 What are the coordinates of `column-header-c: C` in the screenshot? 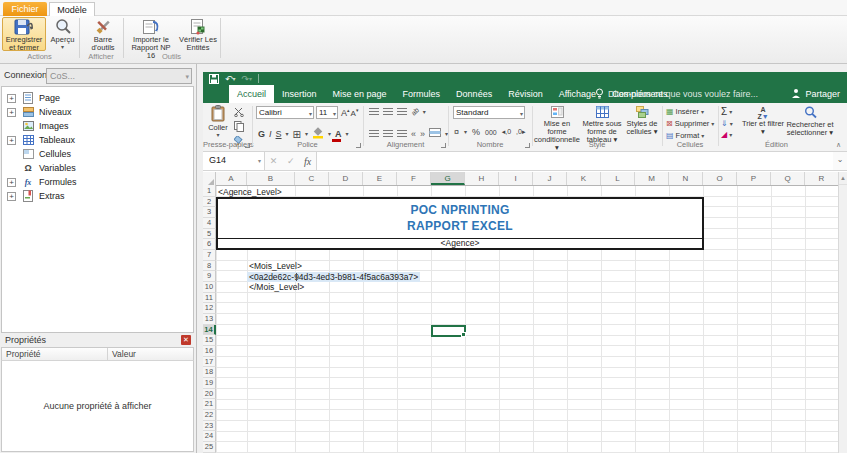 It's located at (312, 178).